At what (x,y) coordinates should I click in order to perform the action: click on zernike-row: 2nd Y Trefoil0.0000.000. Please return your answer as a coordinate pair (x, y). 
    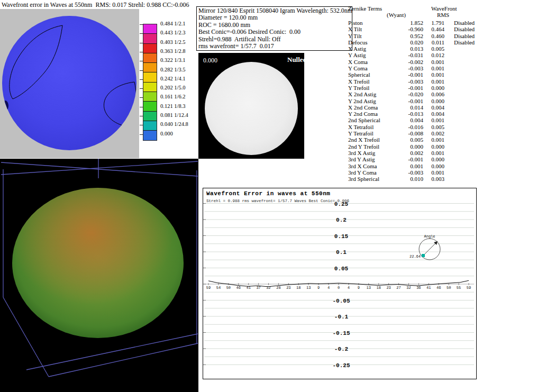
    Looking at the image, I should click on (427, 147).